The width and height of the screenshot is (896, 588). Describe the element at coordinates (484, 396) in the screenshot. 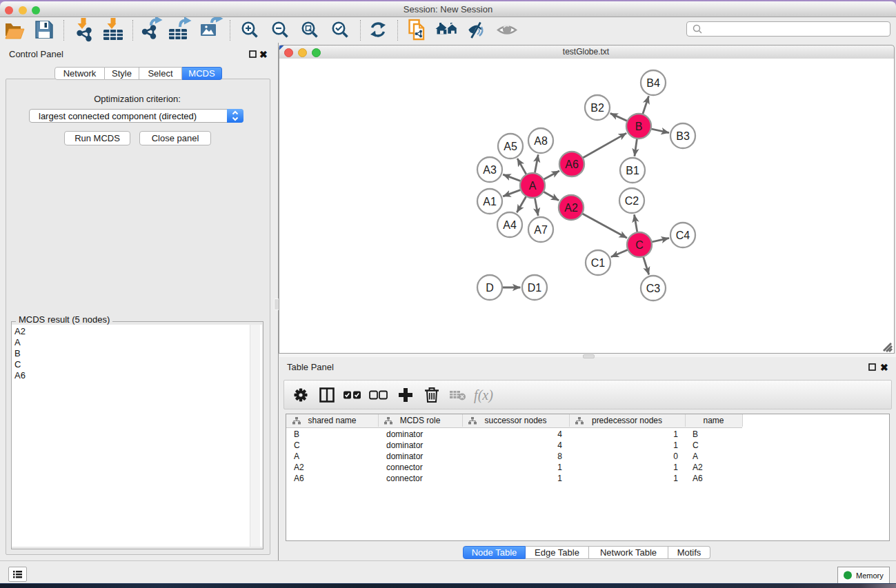

I see `svg-text: f(x)` at that location.